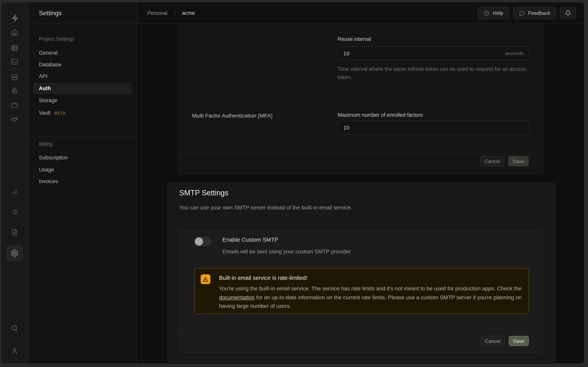  I want to click on mfa-max-factors-label: Maximum number of enrolled factors, so click(380, 115).